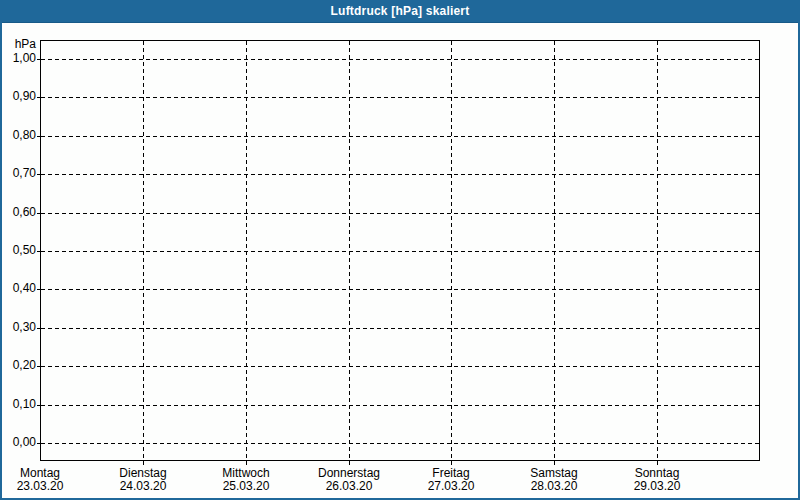  Describe the element at coordinates (349, 486) in the screenshot. I see `x-tick-date-label: 26.03.20` at that location.